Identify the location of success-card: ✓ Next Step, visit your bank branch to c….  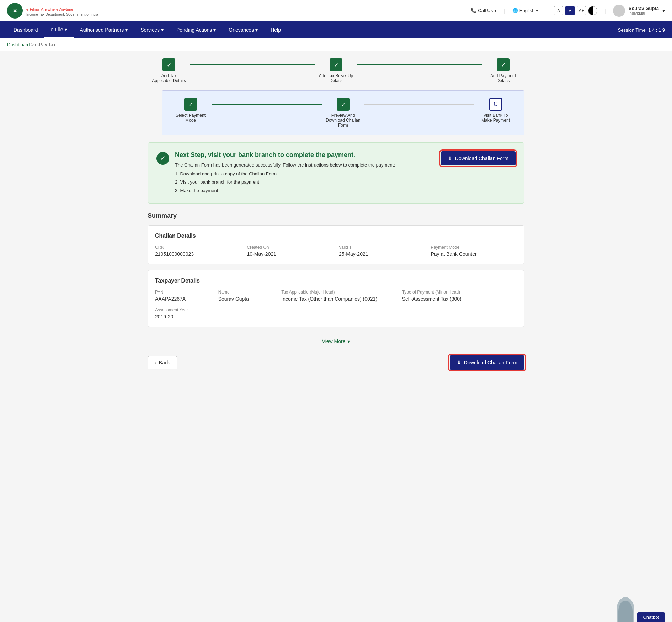
(336, 173).